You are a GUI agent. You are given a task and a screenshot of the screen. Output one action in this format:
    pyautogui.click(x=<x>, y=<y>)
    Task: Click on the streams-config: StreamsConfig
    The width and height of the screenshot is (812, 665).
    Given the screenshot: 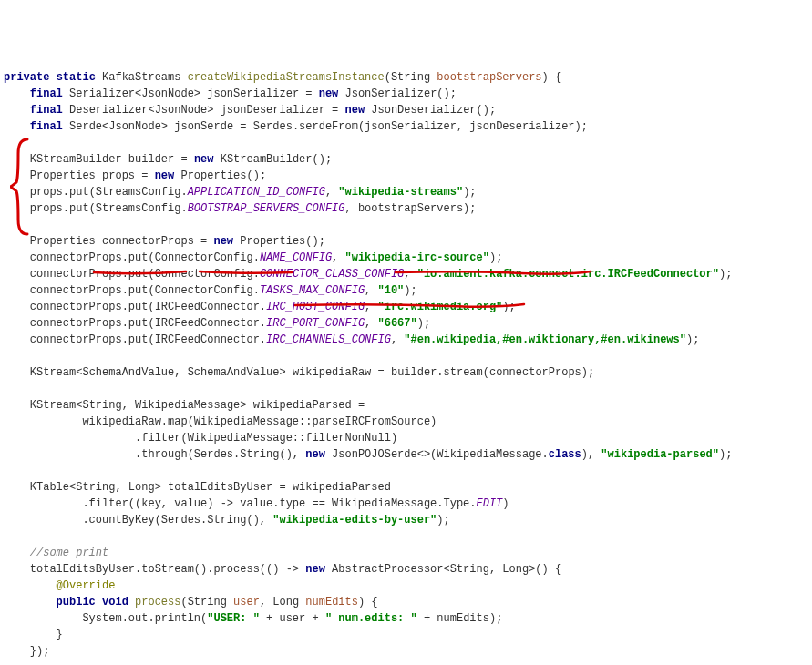 What is the action you would take?
    pyautogui.click(x=139, y=192)
    